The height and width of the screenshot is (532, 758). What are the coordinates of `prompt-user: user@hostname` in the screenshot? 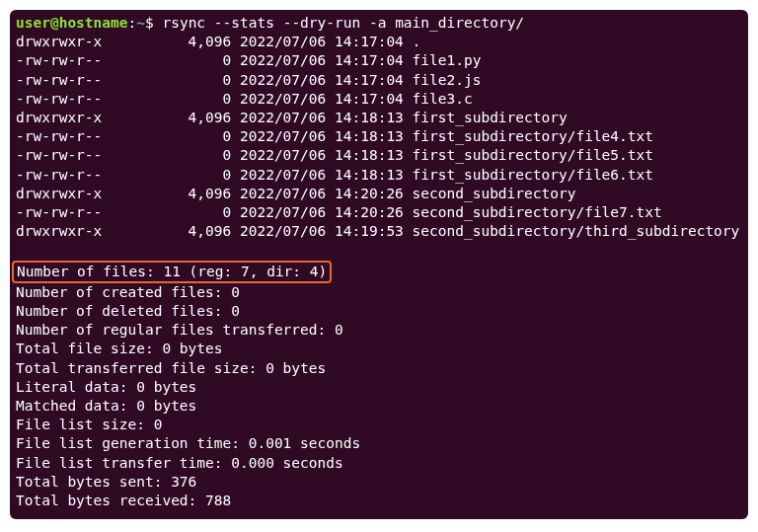 It's located at (72, 23).